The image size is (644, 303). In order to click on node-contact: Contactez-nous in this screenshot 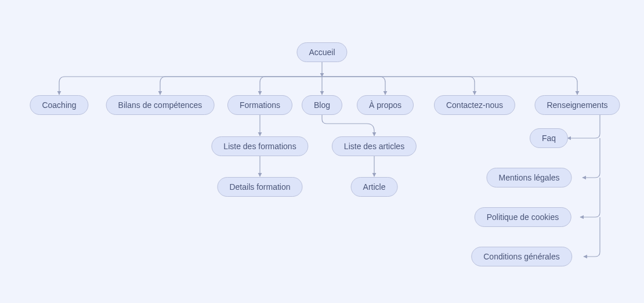, I will do `click(475, 105)`.